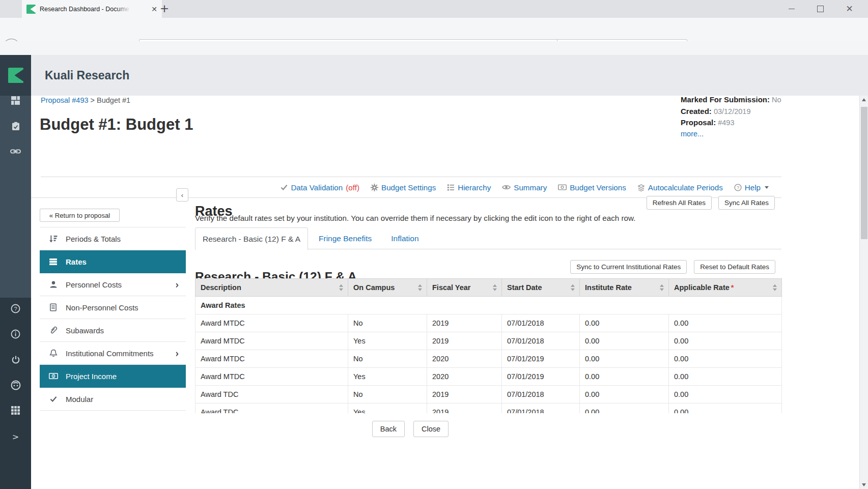 The width and height of the screenshot is (868, 489). I want to click on toolbar-autocalculate-periods: Autocalculate Periods, so click(680, 187).